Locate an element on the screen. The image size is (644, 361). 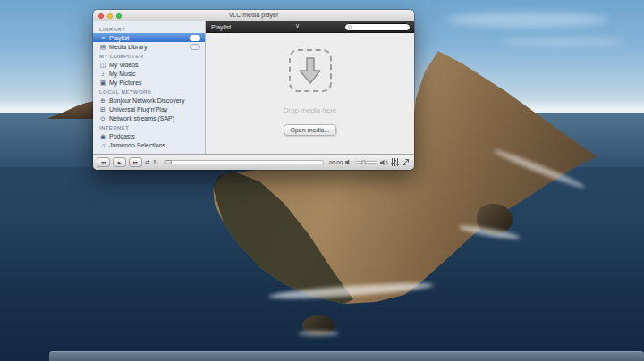
video-icon: ◫ is located at coordinates (103, 64).